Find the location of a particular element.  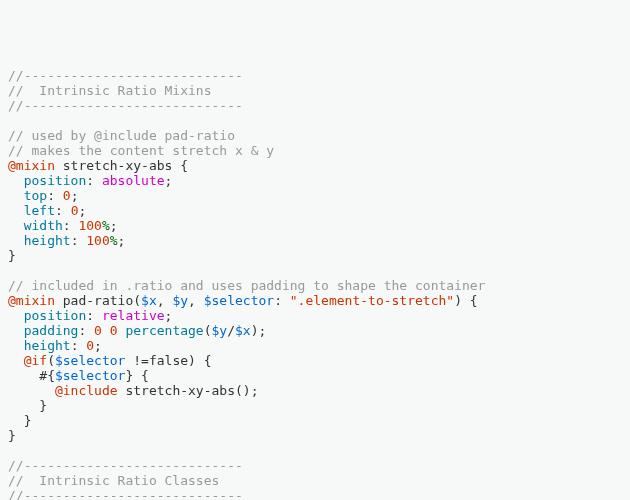

mixin-name-stretch: stretch-xy-abs { is located at coordinates (122, 166).